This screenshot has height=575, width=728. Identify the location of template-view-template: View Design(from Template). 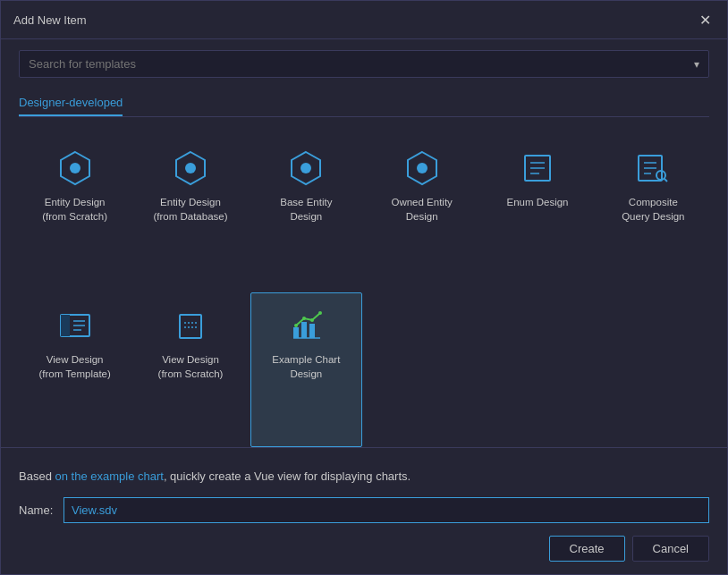
(75, 369).